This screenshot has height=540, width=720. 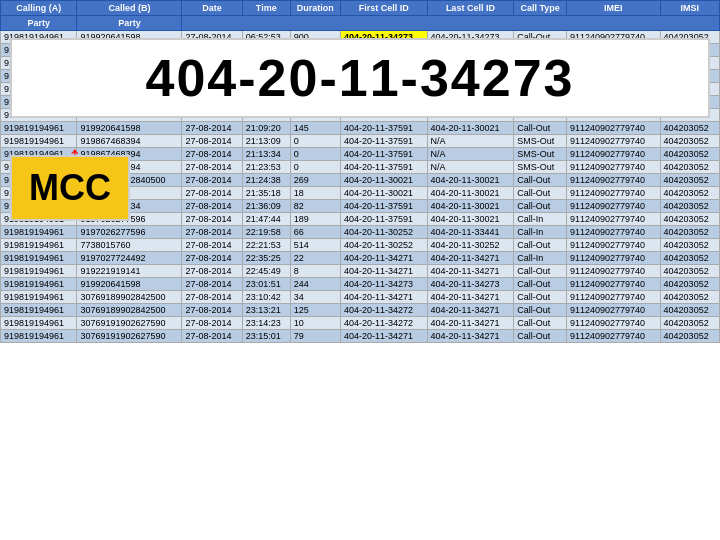 What do you see at coordinates (384, 324) in the screenshot?
I see `table-cell: 404-20-11-34272` at bounding box center [384, 324].